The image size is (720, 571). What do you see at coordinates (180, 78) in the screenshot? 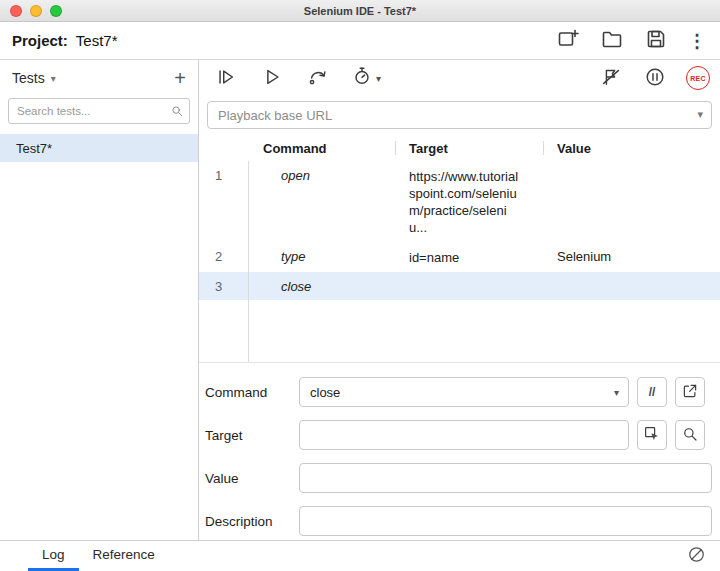
I see `add-test-button: +` at bounding box center [180, 78].